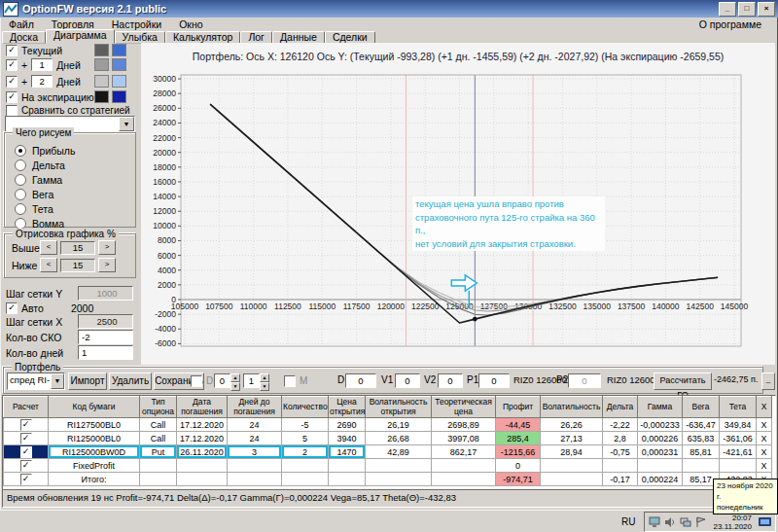 This screenshot has width=778, height=532. What do you see at coordinates (730, 24) in the screenshot?
I see `menu-item-about: О программе` at bounding box center [730, 24].